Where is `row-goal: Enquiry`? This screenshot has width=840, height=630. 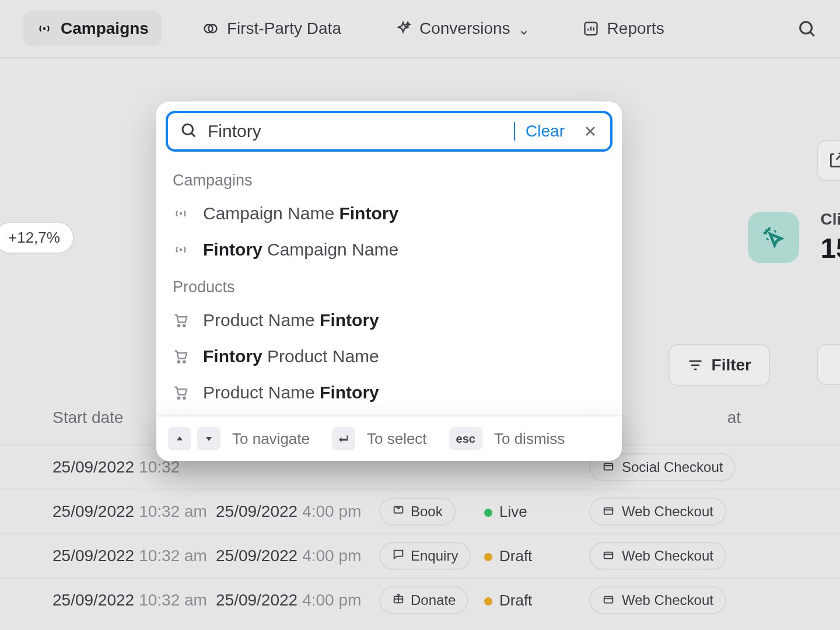 row-goal: Enquiry is located at coordinates (432, 556).